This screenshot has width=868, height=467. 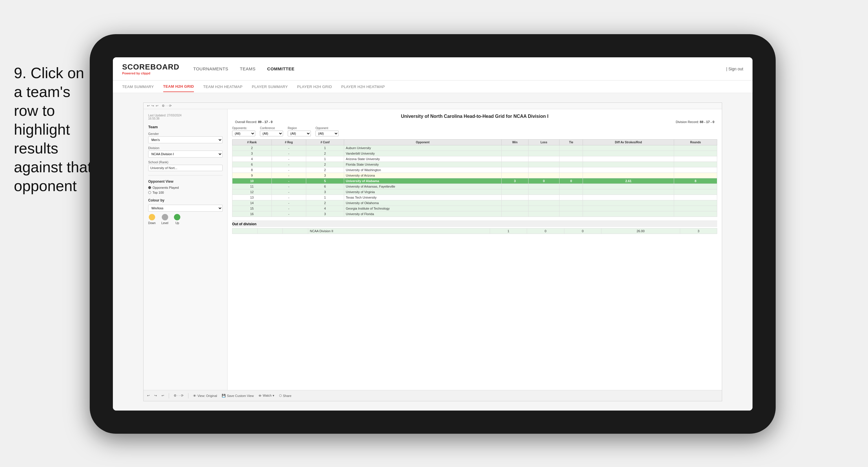 I want to click on team-section-label: Team, so click(x=185, y=127).